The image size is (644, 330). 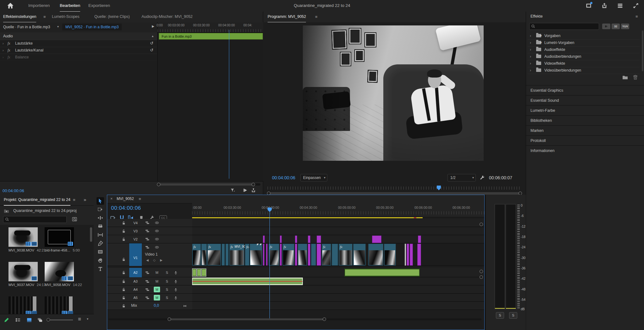 I want to click on panel-tab: Audioclip-Mischer: MVI_9052, so click(x=167, y=17).